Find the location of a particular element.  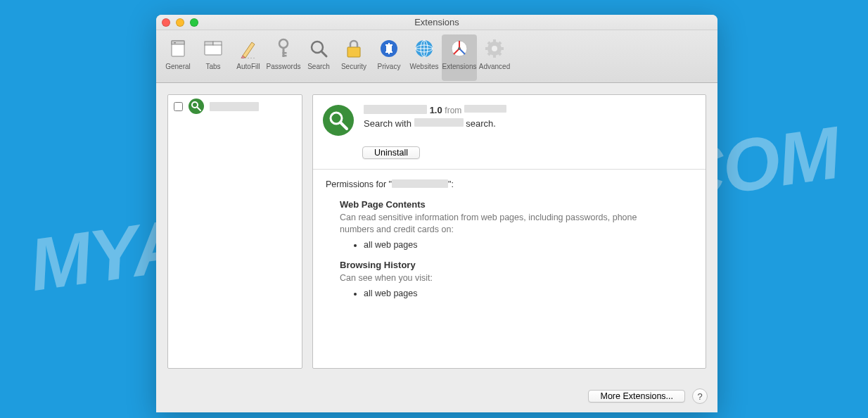

titlebar: Extensions is located at coordinates (437, 23).